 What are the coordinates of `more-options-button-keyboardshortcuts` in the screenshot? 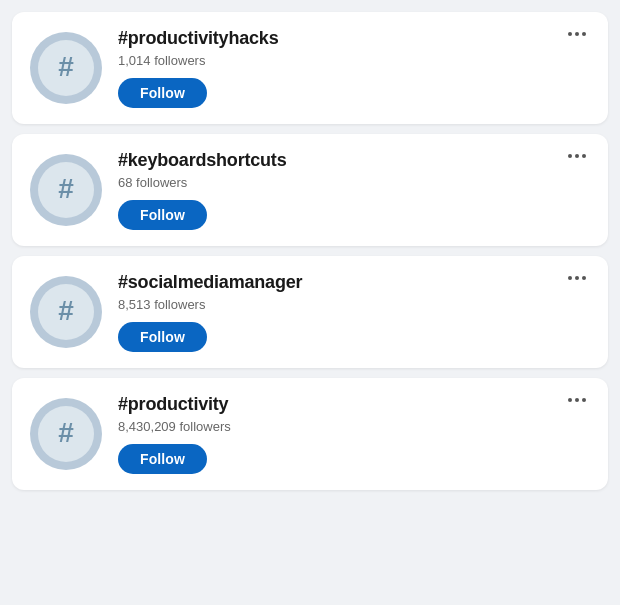 It's located at (577, 156).